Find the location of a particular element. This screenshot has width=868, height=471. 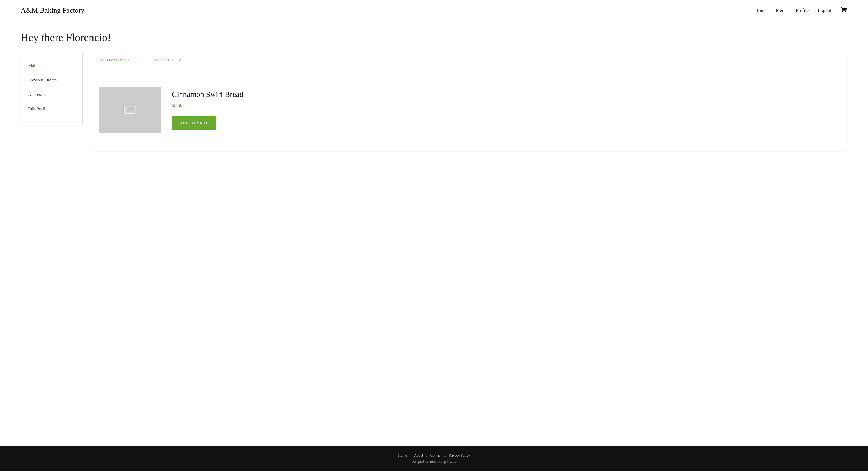

tab-bar: RECOMMENDED FAVORITE ITEMS is located at coordinates (468, 61).